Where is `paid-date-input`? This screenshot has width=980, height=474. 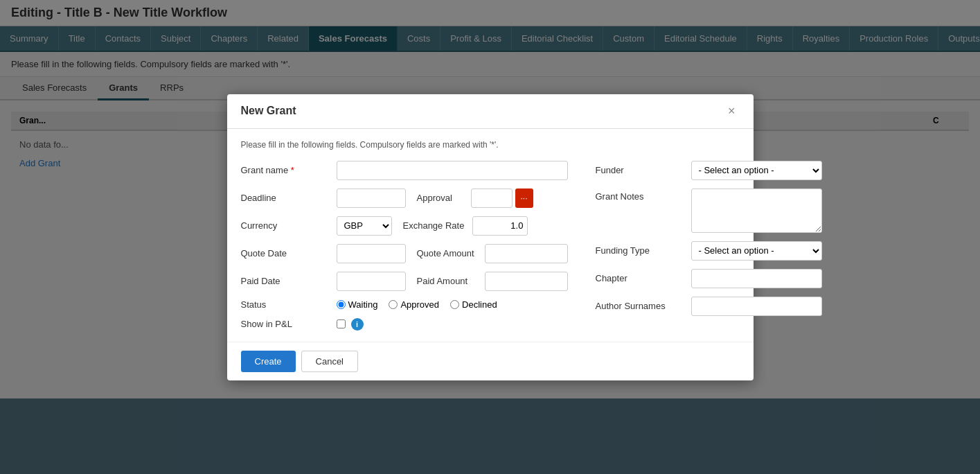 paid-date-input is located at coordinates (371, 281).